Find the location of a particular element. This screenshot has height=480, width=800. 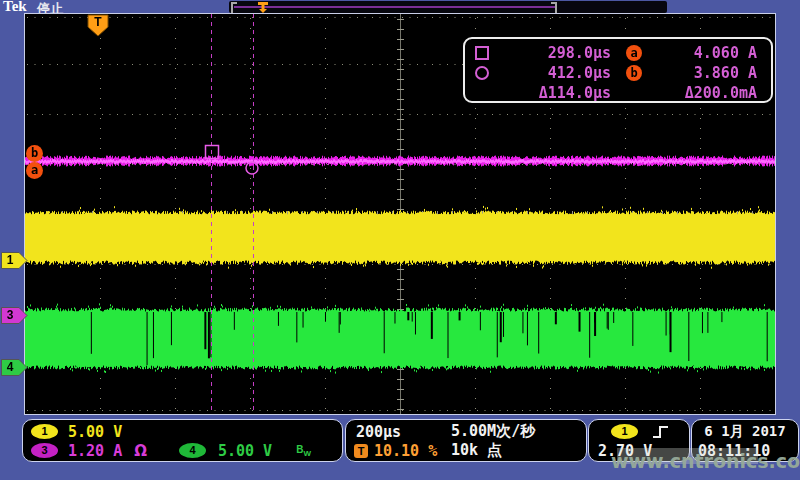

cursor1-time: 298.0µs is located at coordinates (555, 53).